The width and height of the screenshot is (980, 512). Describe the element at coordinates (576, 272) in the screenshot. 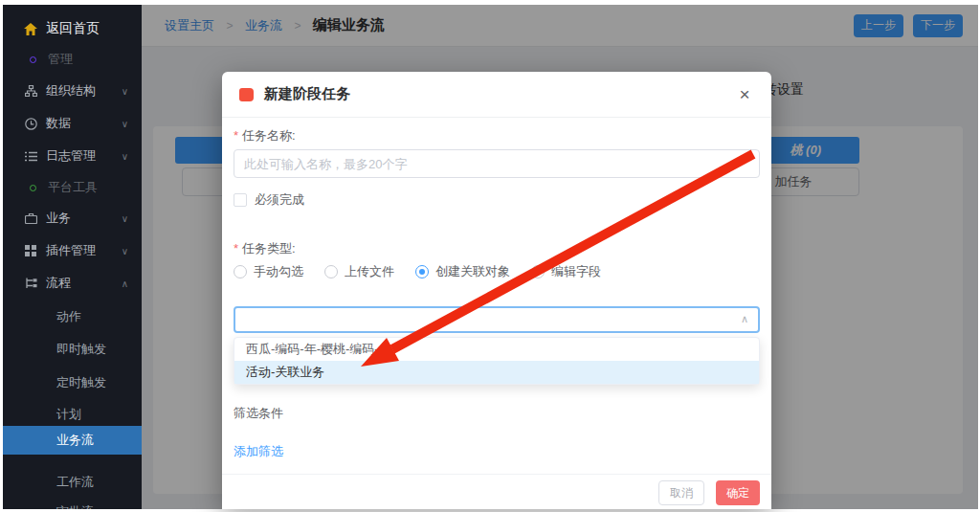

I see `radio-label: 编辑字段` at that location.